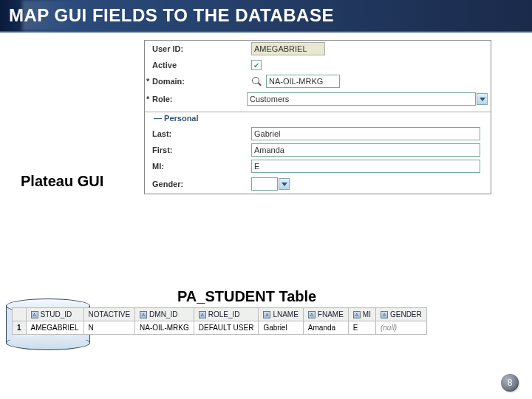 The width and height of the screenshot is (532, 399). What do you see at coordinates (226, 315) in the screenshot?
I see `col-role-id: AROLE_ID` at bounding box center [226, 315].